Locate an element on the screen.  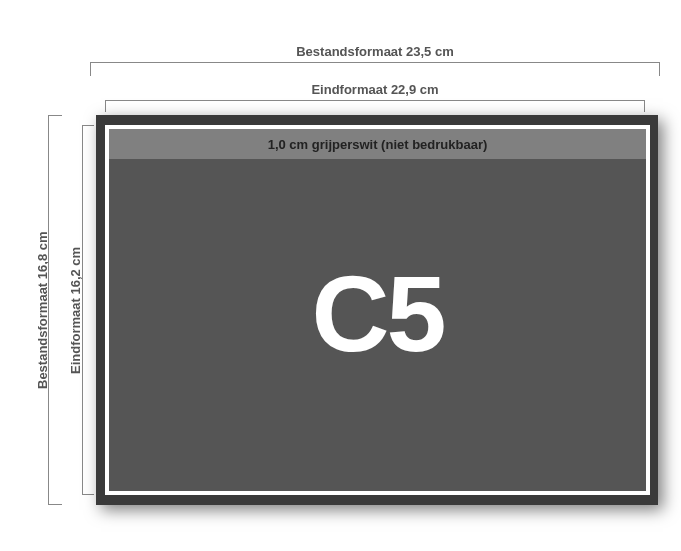
file-format-width-label: Bestandsformaat 23,5 cm is located at coordinates (375, 52).